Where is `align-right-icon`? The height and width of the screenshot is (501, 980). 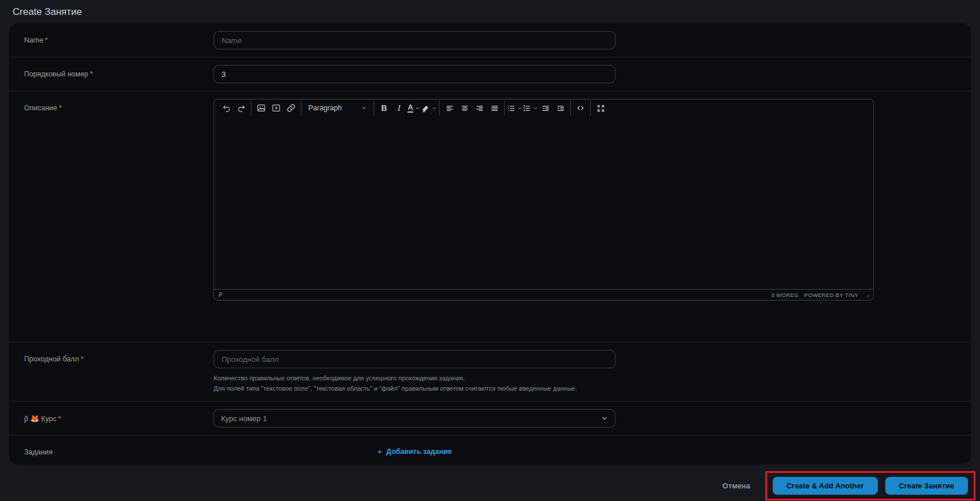 align-right-icon is located at coordinates (480, 108).